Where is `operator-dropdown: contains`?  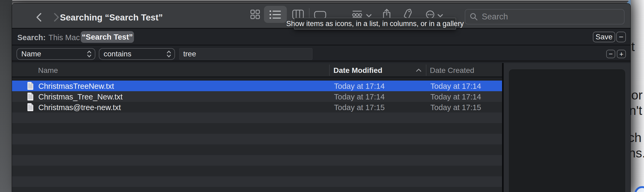
operator-dropdown: contains is located at coordinates (137, 54).